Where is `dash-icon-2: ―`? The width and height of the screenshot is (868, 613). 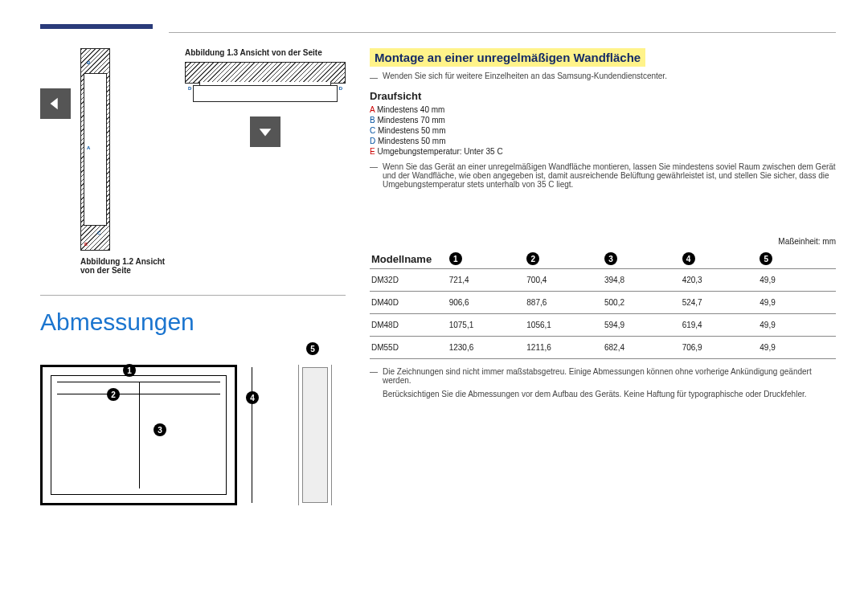 dash-icon-2: ― is located at coordinates (374, 175).